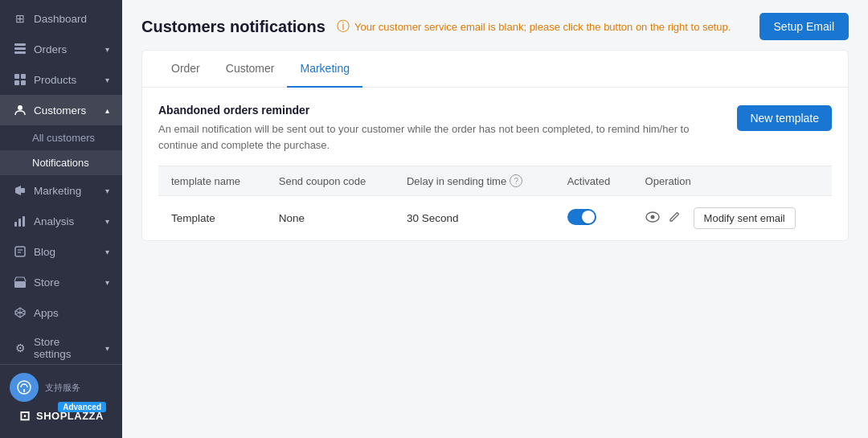 This screenshot has height=438, width=868. I want to click on sidebar-item-label: Dashboard, so click(60, 19).